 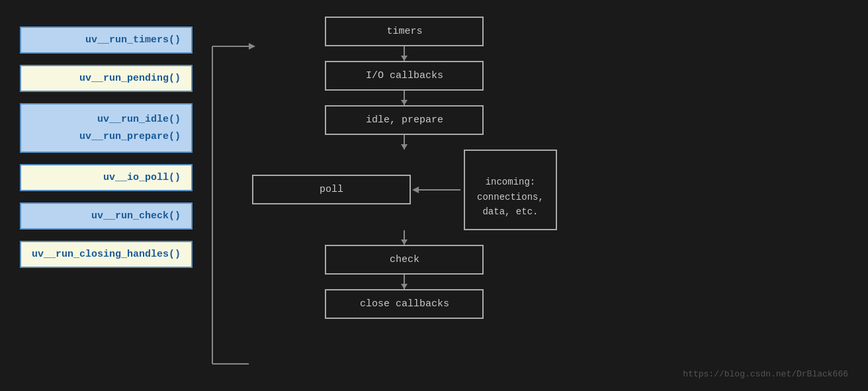 What do you see at coordinates (405, 75) in the screenshot?
I see `io-callbacks-phase-label: I/O callbacks` at bounding box center [405, 75].